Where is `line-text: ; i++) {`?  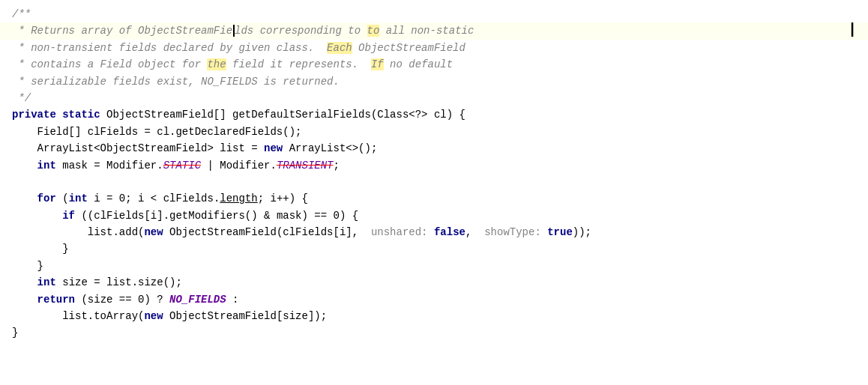
line-text: ; i++) { is located at coordinates (283, 198).